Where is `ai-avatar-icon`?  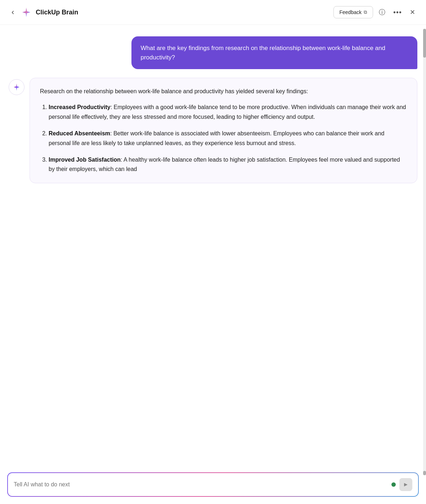 ai-avatar-icon is located at coordinates (17, 87).